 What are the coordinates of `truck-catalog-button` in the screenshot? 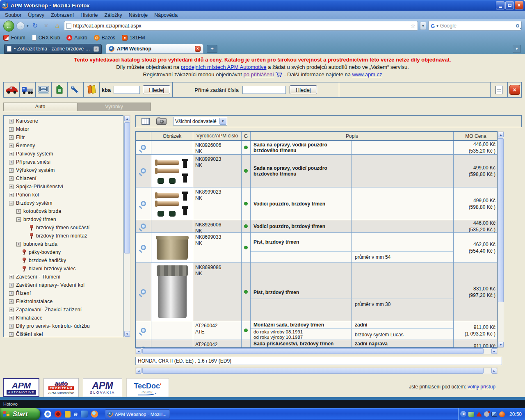 It's located at (28, 90).